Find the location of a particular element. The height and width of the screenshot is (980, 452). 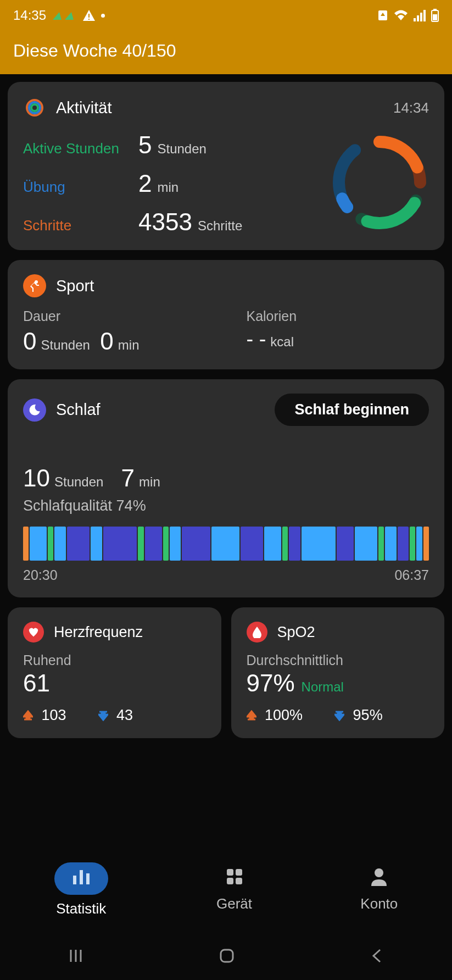

account-icon is located at coordinates (379, 878).